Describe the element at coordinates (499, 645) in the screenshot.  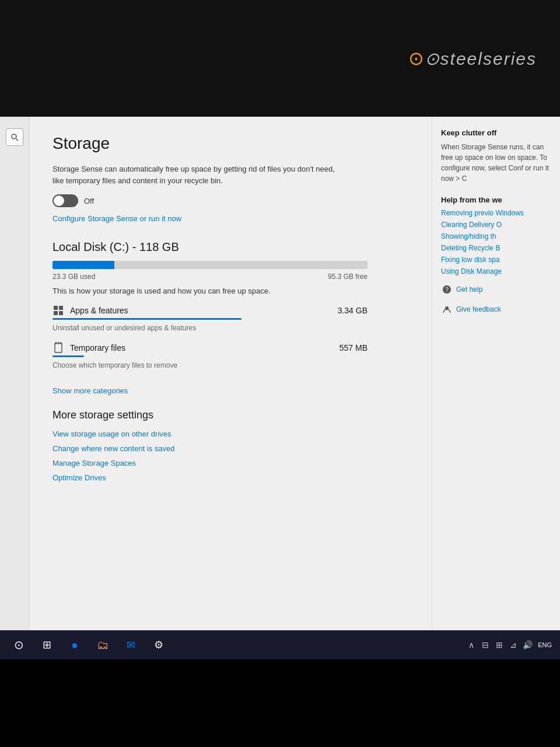
I see `taskbar-network-icon: ⊞` at that location.